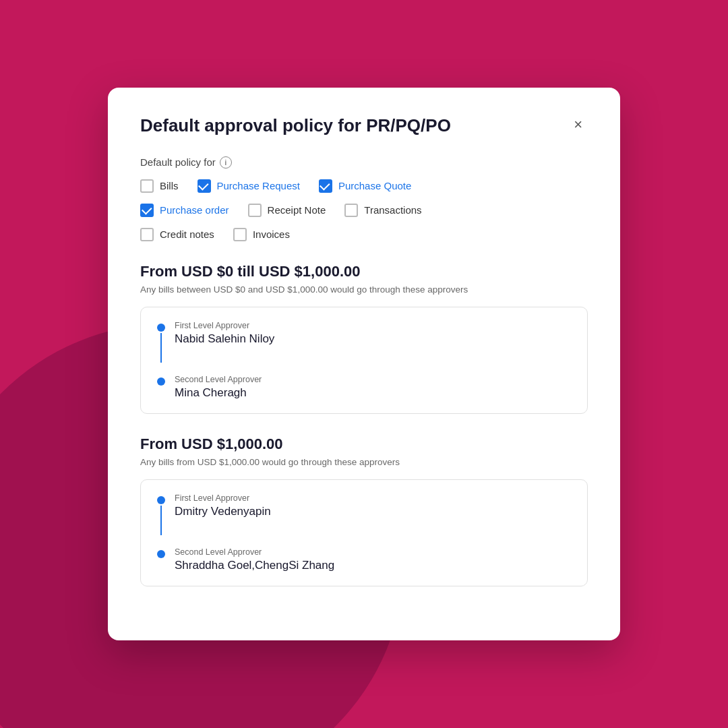  Describe the element at coordinates (326, 186) in the screenshot. I see `checkbox-box-purchase-quote` at that location.